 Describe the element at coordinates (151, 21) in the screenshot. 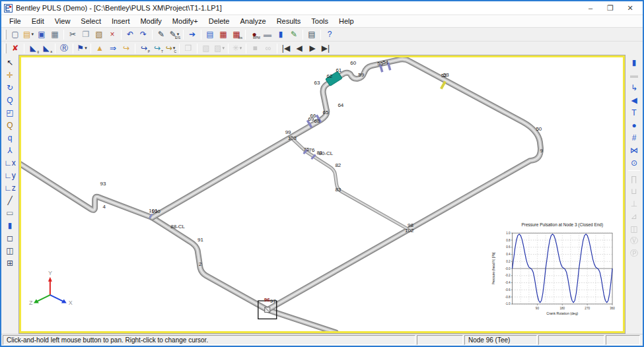

I see `menu-modify: Modify` at that location.